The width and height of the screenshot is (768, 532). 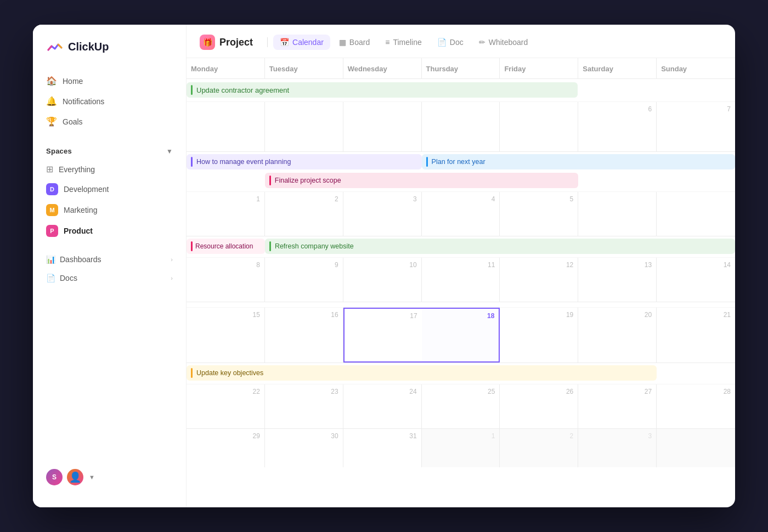 What do you see at coordinates (226, 280) in the screenshot?
I see `week-2-cell-0: 8` at bounding box center [226, 280].